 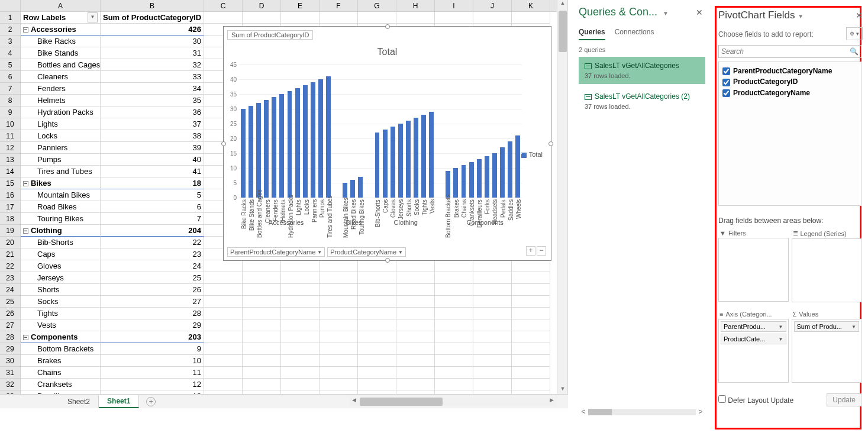 I want to click on data-cell-value: 24, so click(x=153, y=266).